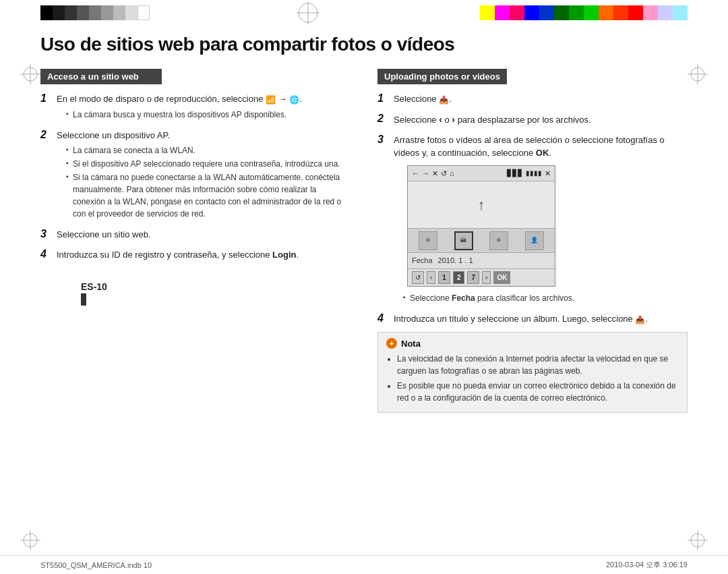 The image size is (728, 574). Describe the element at coordinates (428, 241) in the screenshot. I see `thumb-snowflake-1: ❄` at that location.